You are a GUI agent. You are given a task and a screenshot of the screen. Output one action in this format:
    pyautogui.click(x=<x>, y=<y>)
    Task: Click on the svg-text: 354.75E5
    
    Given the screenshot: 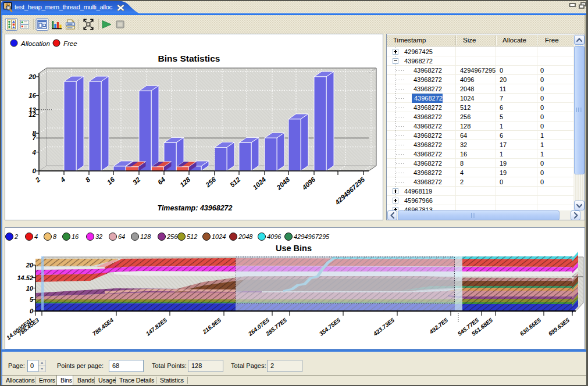 What is the action you would take?
    pyautogui.click(x=330, y=327)
    